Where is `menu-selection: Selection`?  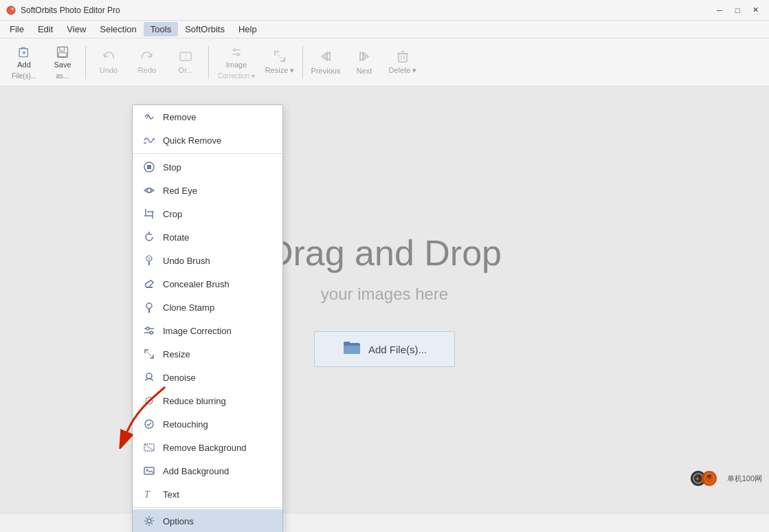 menu-selection: Selection is located at coordinates (118, 29).